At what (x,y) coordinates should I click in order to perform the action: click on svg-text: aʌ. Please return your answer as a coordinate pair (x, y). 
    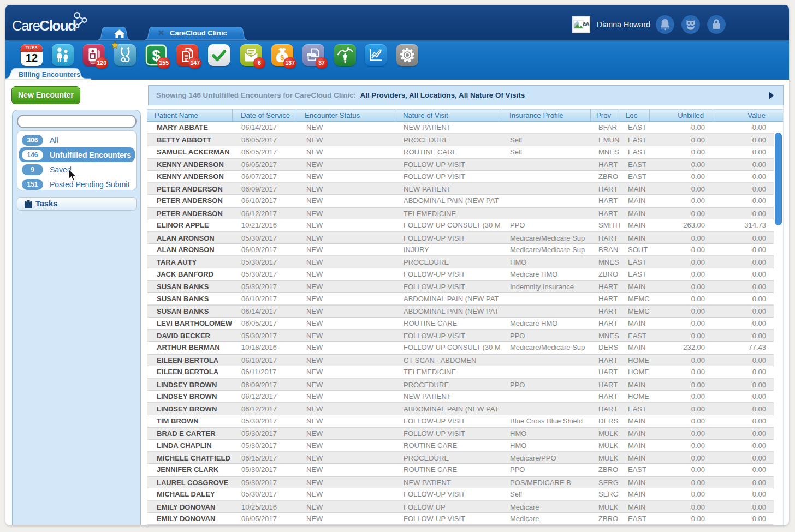
    Looking at the image, I should click on (586, 23).